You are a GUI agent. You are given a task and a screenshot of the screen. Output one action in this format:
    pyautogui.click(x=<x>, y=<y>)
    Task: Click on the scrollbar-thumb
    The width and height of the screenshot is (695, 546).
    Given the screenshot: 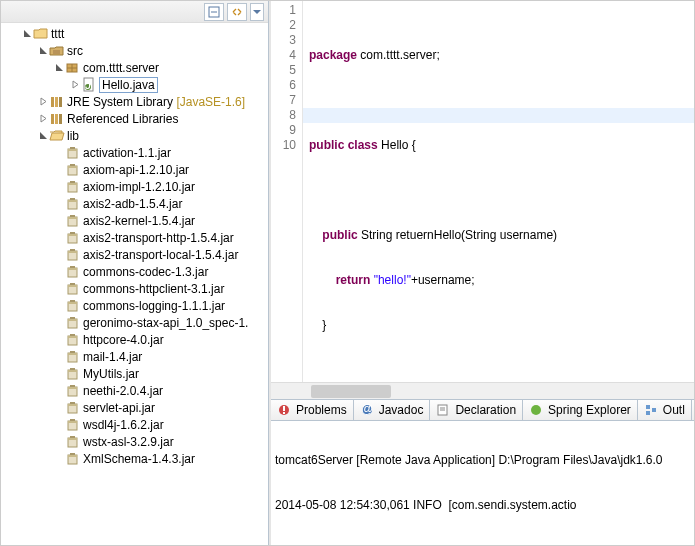 What is the action you would take?
    pyautogui.click(x=351, y=392)
    